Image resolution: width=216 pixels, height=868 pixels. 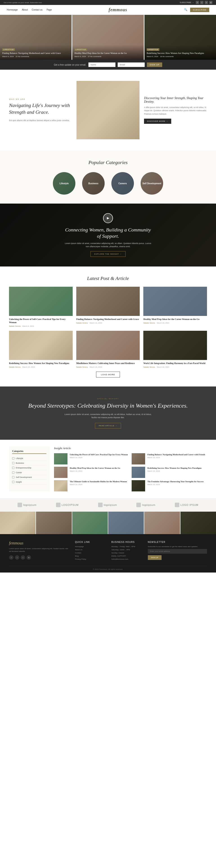 What do you see at coordinates (80, 57) in the screenshot?
I see `hero-date-2: March 6, 2024` at bounding box center [80, 57].